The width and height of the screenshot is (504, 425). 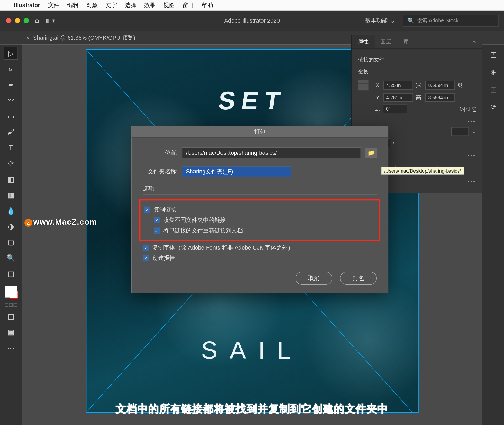 What do you see at coordinates (11, 235) in the screenshot?
I see `tools-panel: ▷ ▹ ✒ 〰 ▭ 🖌 T ⟳ ◧ ▦ 💧 ◑ ▢ 🔍 ◲ ◫ ▣ ⋯` at bounding box center [11, 235].